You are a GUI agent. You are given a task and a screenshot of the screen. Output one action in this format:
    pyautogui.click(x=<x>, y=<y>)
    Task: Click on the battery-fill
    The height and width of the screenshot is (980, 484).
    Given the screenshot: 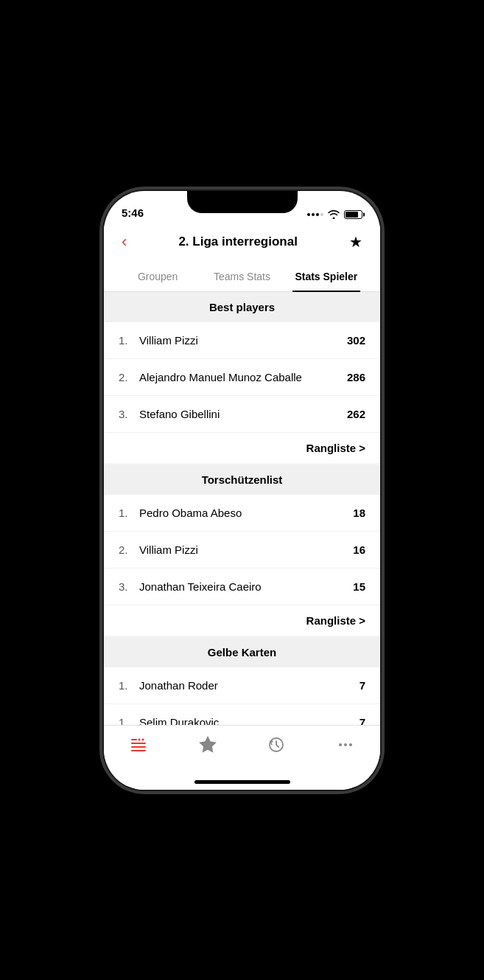 What is the action you would take?
    pyautogui.click(x=352, y=215)
    